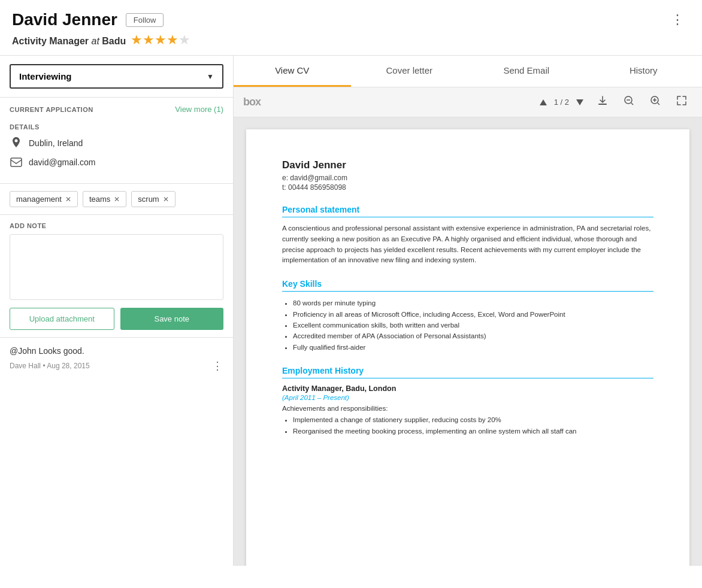 The image size is (702, 588). Describe the element at coordinates (468, 291) in the screenshot. I see `cv-key-skills-line` at that location.